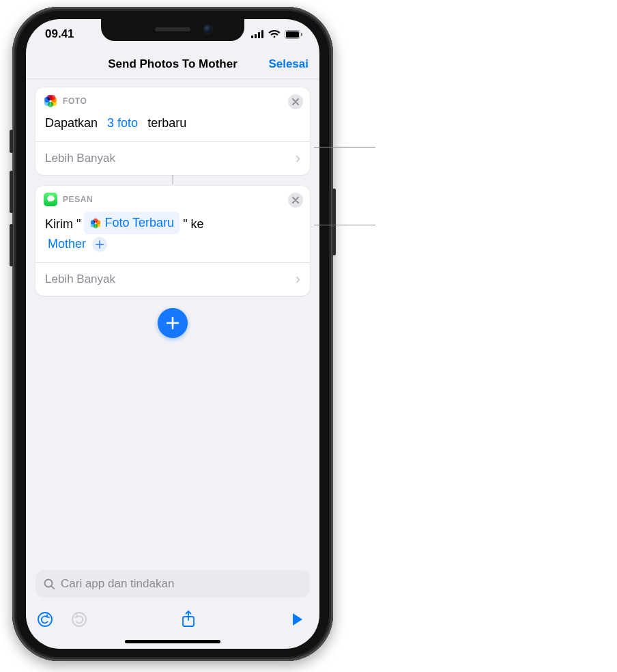 The width and height of the screenshot is (617, 672). What do you see at coordinates (78, 199) in the screenshot?
I see `action-app-label: PESAN` at bounding box center [78, 199].